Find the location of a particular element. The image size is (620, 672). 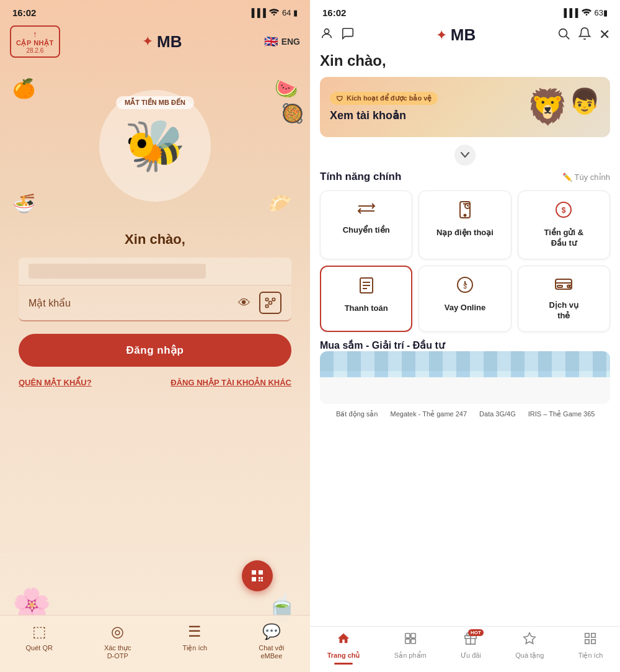

upload-arrow-icon: ↑ is located at coordinates (35, 34).